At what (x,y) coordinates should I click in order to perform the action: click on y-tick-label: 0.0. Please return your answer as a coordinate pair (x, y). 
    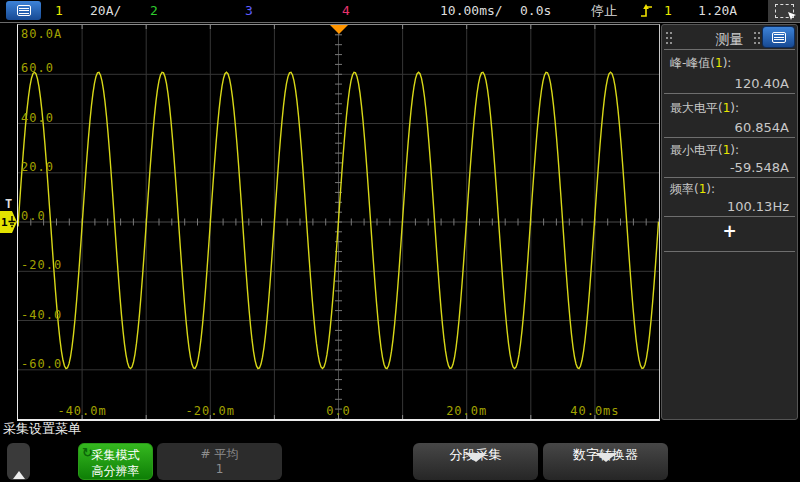
    Looking at the image, I should click on (34, 216).